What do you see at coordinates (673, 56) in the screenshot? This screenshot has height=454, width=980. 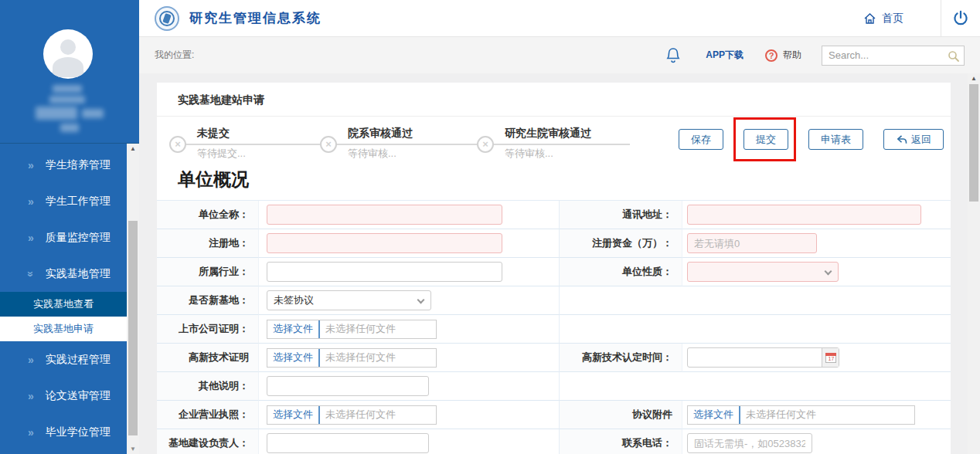 I see `notifications-button` at bounding box center [673, 56].